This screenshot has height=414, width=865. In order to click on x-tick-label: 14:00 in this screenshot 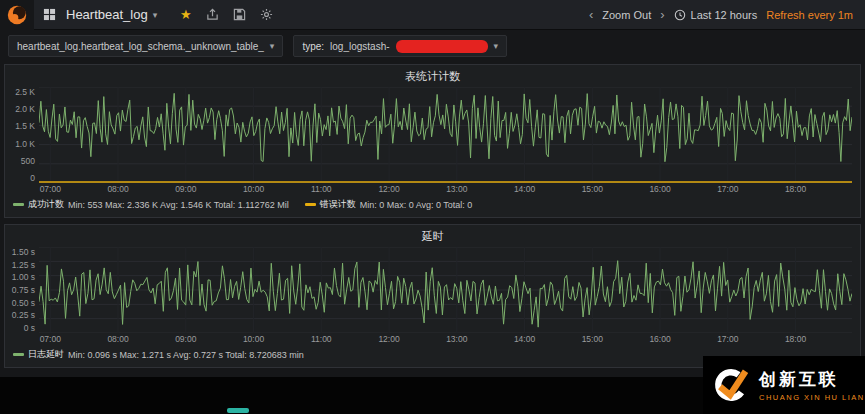, I will do `click(524, 339)`.